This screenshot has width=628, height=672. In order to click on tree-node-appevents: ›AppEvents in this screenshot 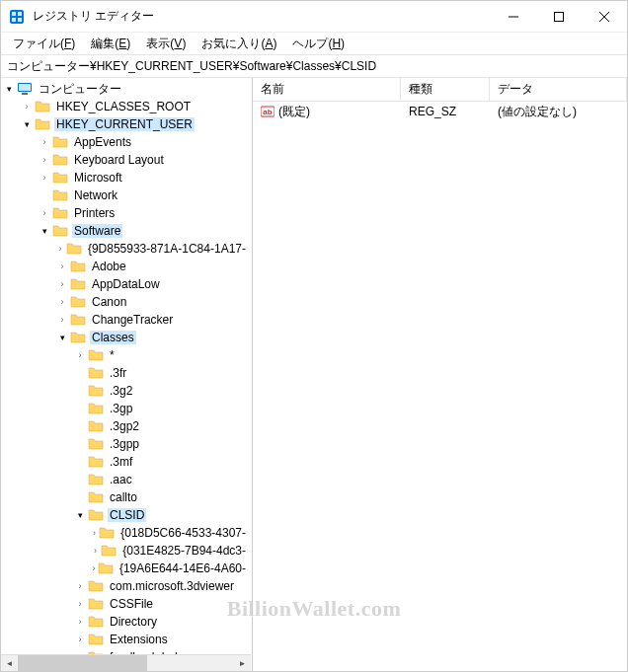, I will do `click(126, 142)`.